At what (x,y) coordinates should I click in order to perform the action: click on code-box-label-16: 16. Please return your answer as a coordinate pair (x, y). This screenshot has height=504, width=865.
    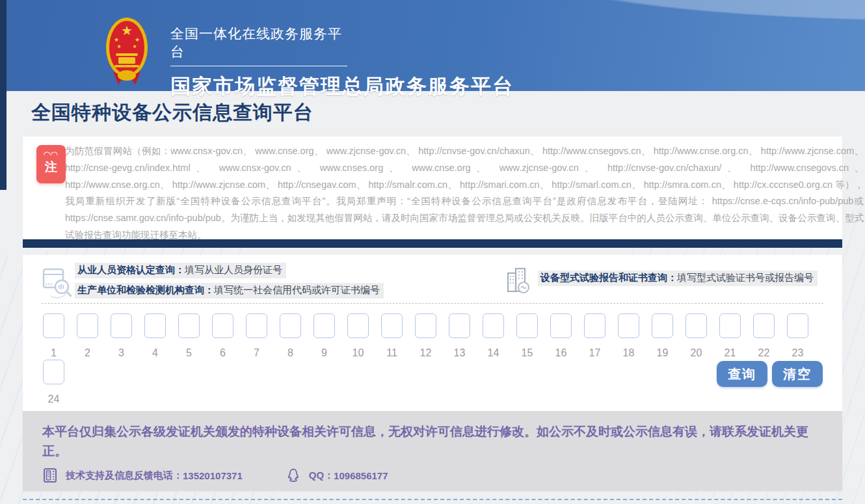
    Looking at the image, I should click on (561, 353).